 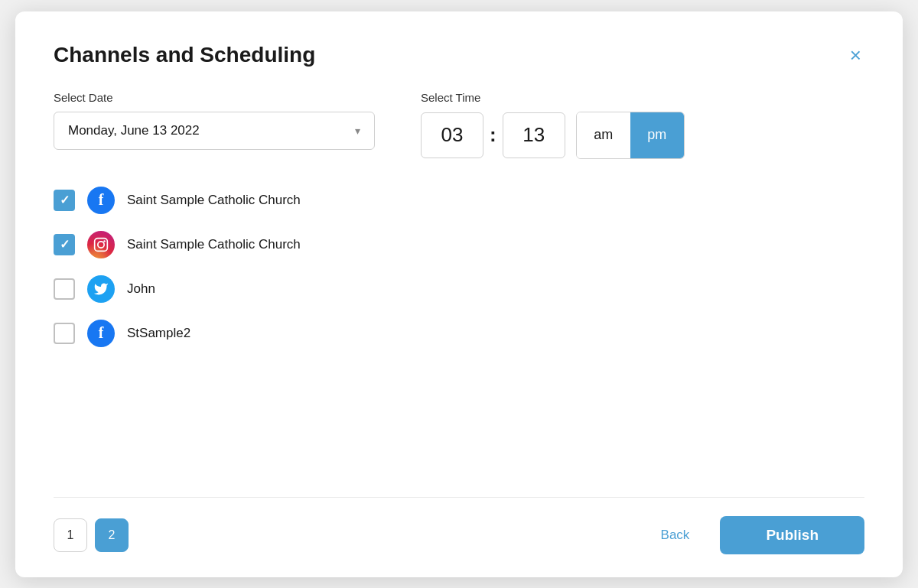 I want to click on modal-title: Channels and Scheduling, so click(x=184, y=55).